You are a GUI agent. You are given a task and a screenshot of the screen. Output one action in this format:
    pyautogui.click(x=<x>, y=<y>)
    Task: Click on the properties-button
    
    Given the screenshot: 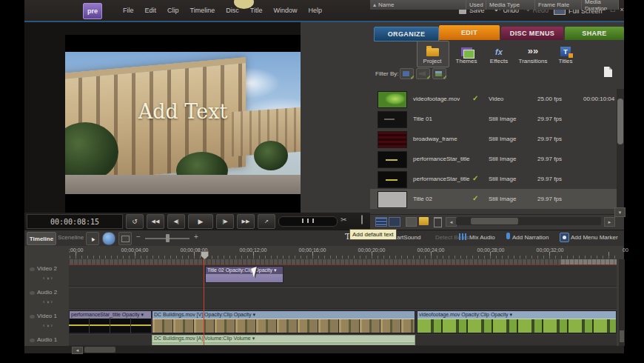 What is the action you would take?
    pyautogui.click(x=125, y=239)
    